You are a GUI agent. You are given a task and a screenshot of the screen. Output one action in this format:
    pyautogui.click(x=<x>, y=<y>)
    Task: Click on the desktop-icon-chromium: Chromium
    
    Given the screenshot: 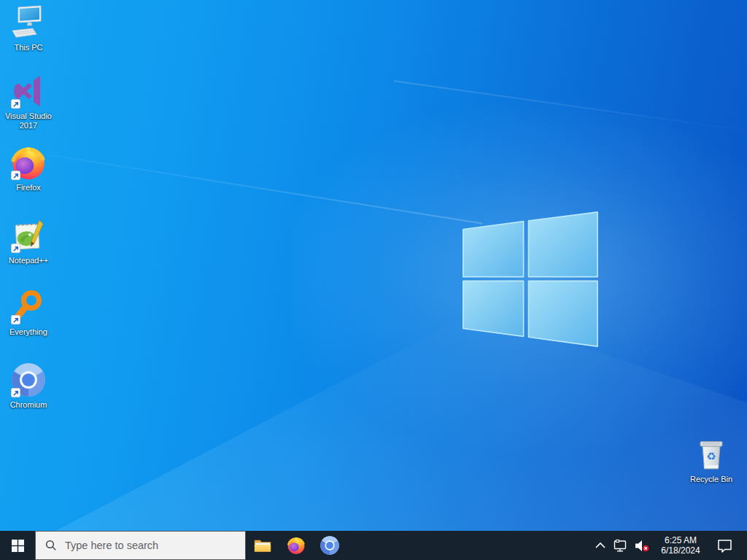 What is the action you would take?
    pyautogui.click(x=28, y=386)
    